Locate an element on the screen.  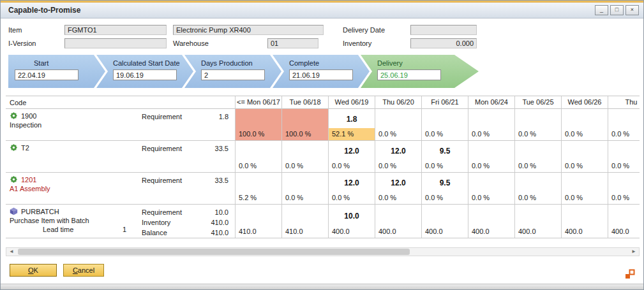
capacity-cell: 10.0400.0 is located at coordinates (351, 221).